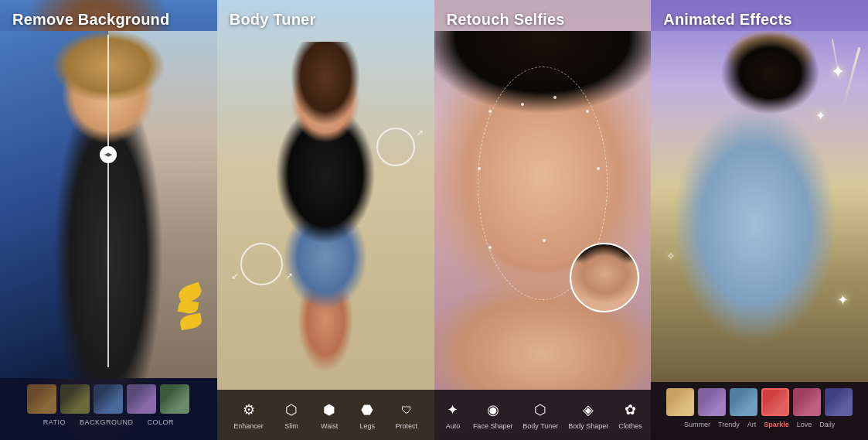  Describe the element at coordinates (108, 155) in the screenshot. I see `split-handle` at that location.